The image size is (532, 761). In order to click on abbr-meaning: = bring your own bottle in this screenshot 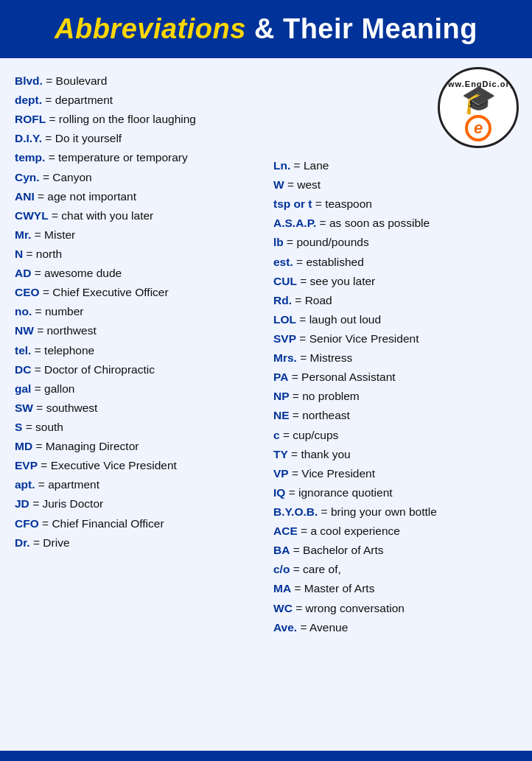, I will do `click(377, 511)`.